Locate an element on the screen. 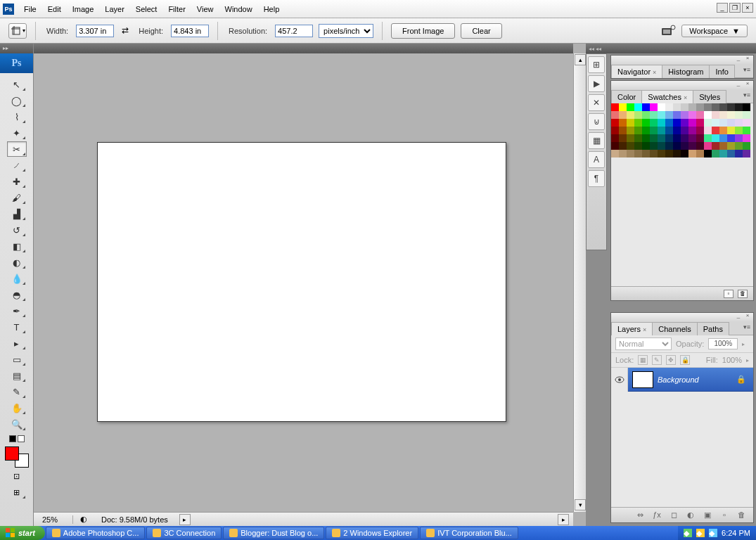  slice-tool: ⟋ is located at coordinates (17, 165).